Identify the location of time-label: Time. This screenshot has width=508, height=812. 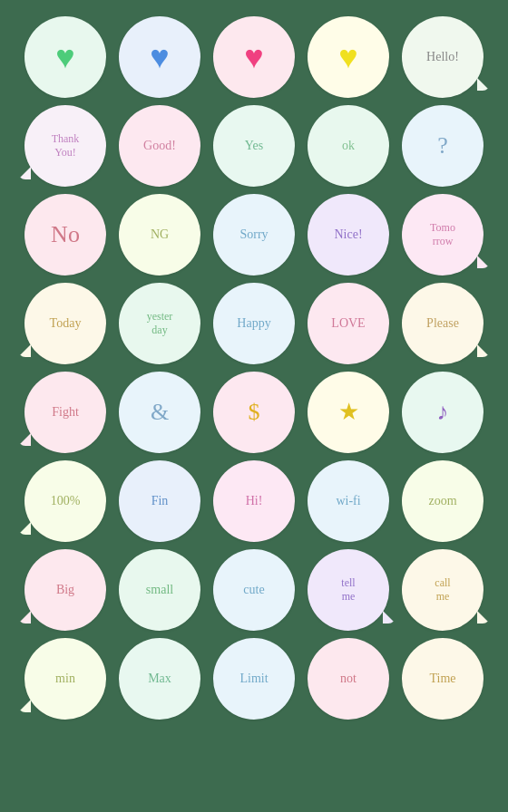
(443, 679).